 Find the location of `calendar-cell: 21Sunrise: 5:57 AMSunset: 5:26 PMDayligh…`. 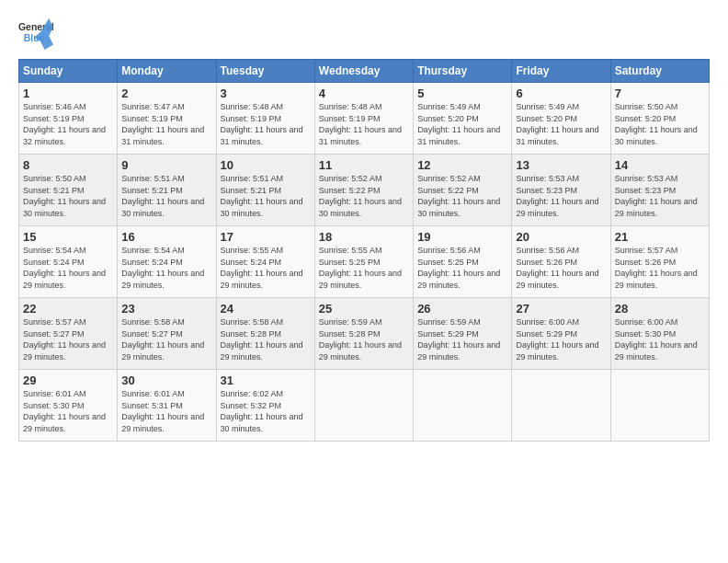

calendar-cell: 21Sunrise: 5:57 AMSunset: 5:26 PMDayligh… is located at coordinates (660, 262).